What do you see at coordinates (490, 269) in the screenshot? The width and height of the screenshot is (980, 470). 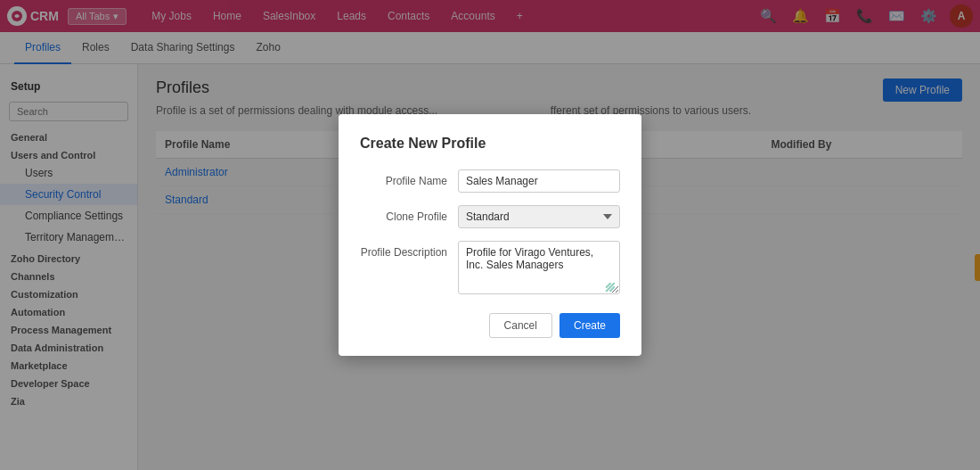 I see `profile-description-row: Profile Description Profile for Virago V…` at bounding box center [490, 269].